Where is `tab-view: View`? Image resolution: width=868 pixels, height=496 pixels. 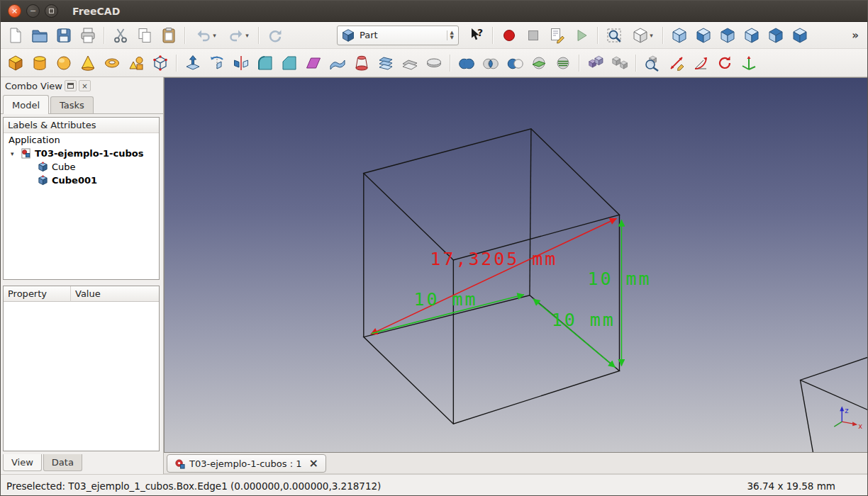 tab-view: View is located at coordinates (23, 463).